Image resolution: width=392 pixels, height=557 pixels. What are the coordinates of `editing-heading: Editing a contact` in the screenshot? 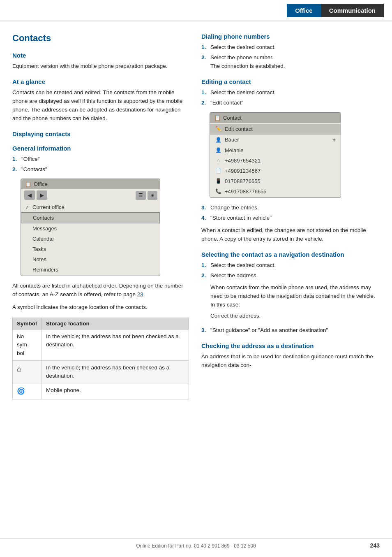 It's located at (291, 81).